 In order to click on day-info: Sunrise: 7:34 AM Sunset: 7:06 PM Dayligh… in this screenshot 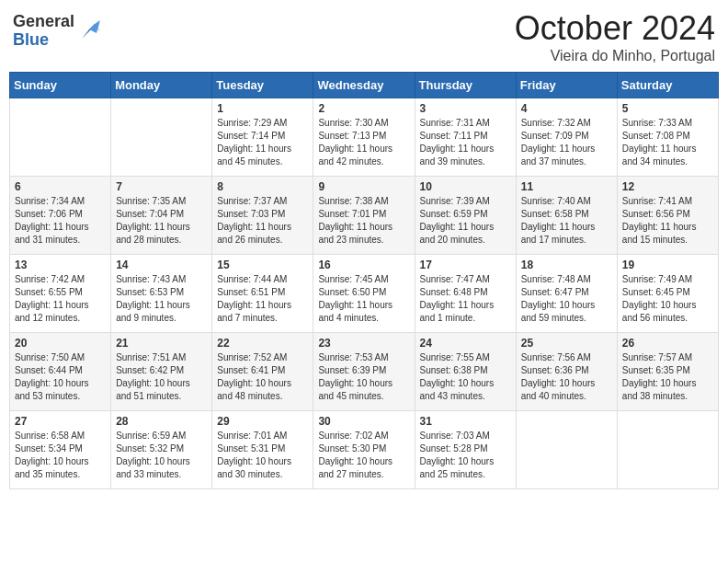, I will do `click(61, 221)`.